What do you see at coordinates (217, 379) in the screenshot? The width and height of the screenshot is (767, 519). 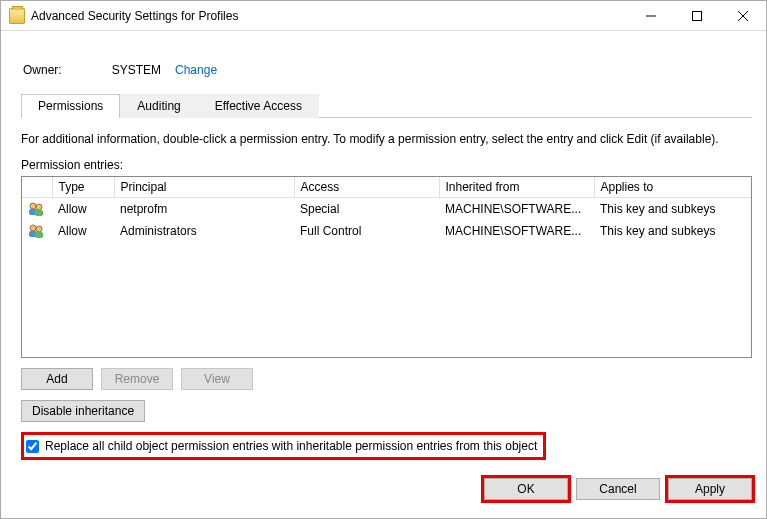 I see `view-button: View` at bounding box center [217, 379].